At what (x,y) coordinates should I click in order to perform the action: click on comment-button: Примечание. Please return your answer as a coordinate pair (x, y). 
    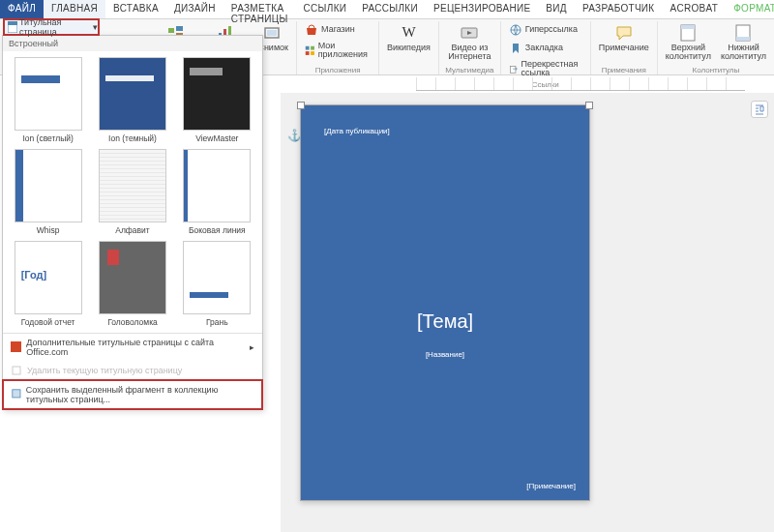
    Looking at the image, I should click on (624, 38).